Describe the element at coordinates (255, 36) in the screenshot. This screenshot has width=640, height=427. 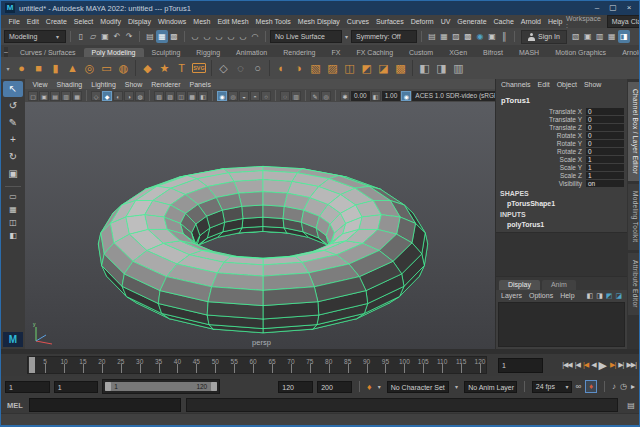
I see `make-live-icon: ◠` at that location.